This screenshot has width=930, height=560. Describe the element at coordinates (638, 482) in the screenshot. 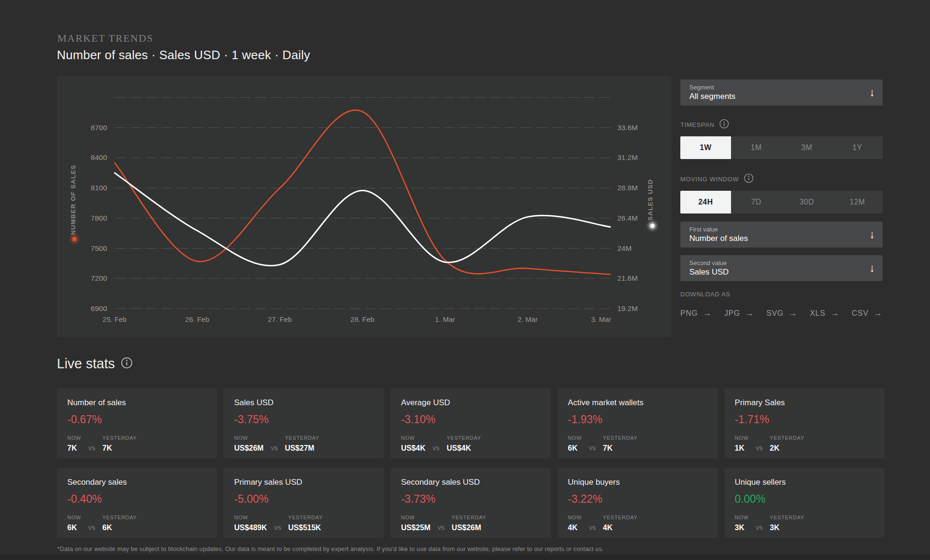

I see `stat-card-title: Unique buyers` at that location.